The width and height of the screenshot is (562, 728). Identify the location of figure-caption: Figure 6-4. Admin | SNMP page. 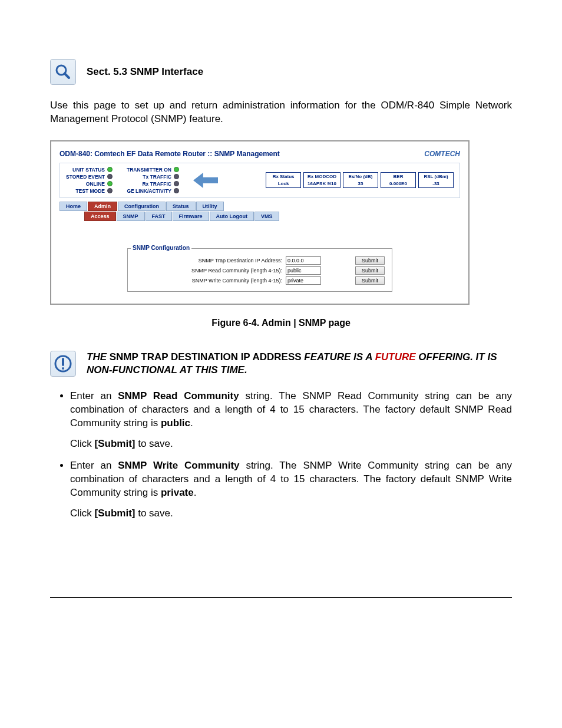
(281, 323).